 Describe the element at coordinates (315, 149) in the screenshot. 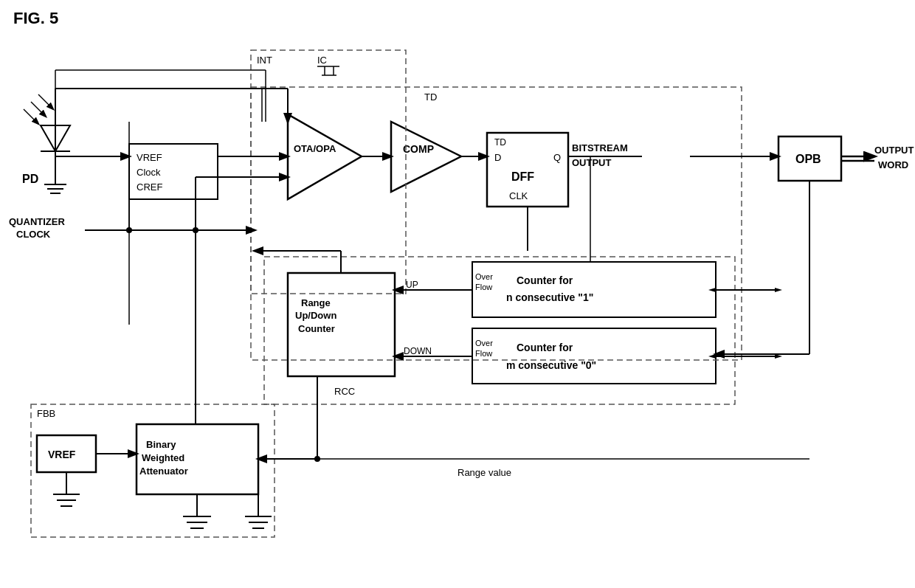

I see `svg-text: OTA/OPA` at that location.